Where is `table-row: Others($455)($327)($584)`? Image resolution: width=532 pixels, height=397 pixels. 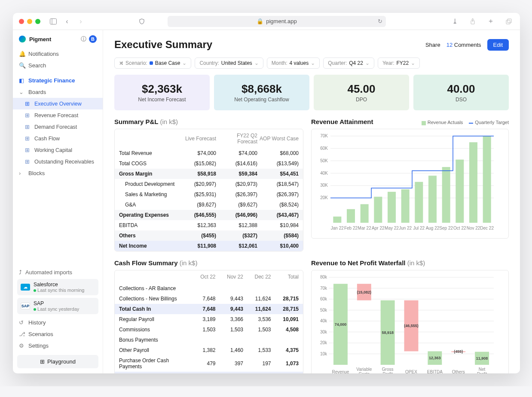
table-row: Others($455)($327)($584) is located at coordinates (209, 236).